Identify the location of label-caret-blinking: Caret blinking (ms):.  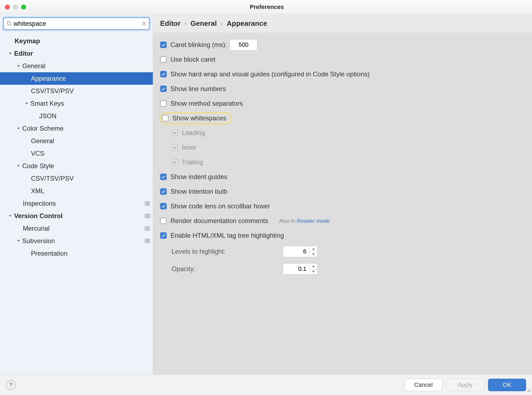
(199, 45).